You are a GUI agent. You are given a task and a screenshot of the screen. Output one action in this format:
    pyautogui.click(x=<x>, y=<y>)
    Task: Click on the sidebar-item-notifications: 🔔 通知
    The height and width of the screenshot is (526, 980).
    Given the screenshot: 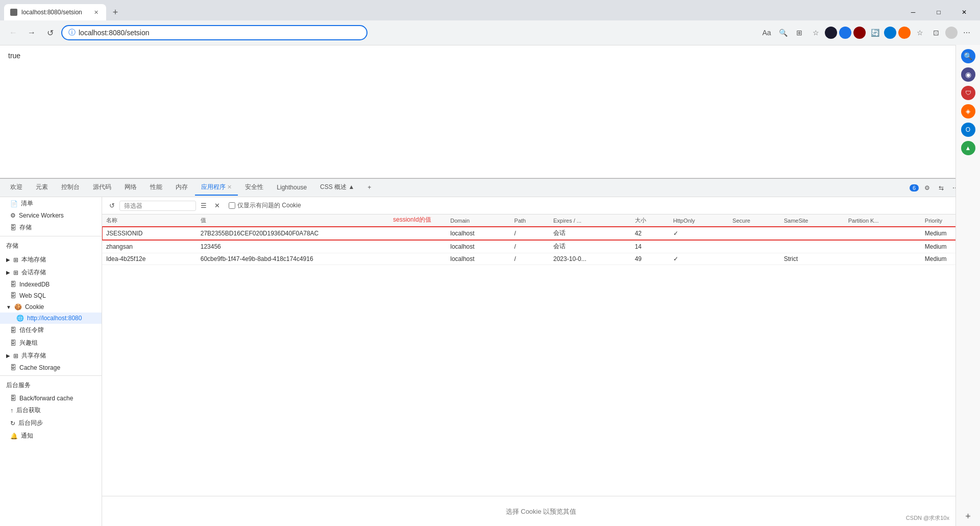 What is the action you would take?
    pyautogui.click(x=51, y=436)
    